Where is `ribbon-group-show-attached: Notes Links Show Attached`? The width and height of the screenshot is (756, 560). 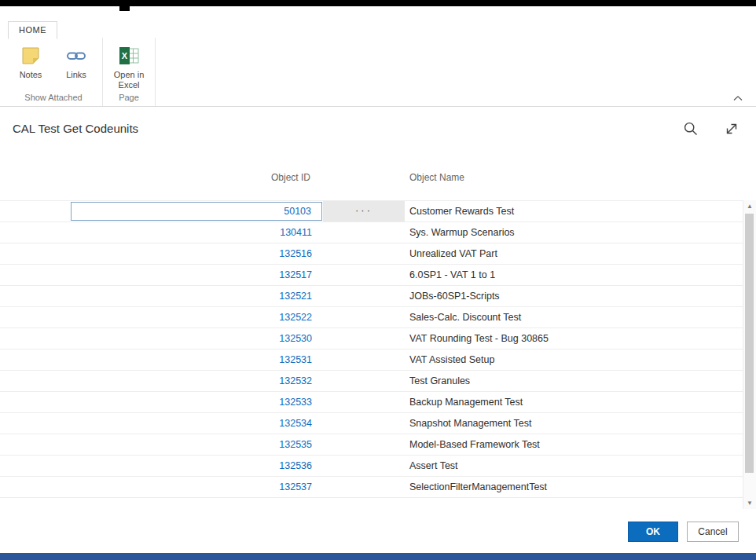
ribbon-group-show-attached: Notes Links Show Attached is located at coordinates (53, 72).